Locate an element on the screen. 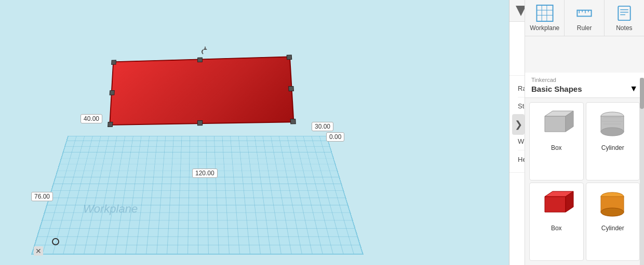 The width and height of the screenshot is (644, 265). dim-76: 76.00 is located at coordinates (42, 197).